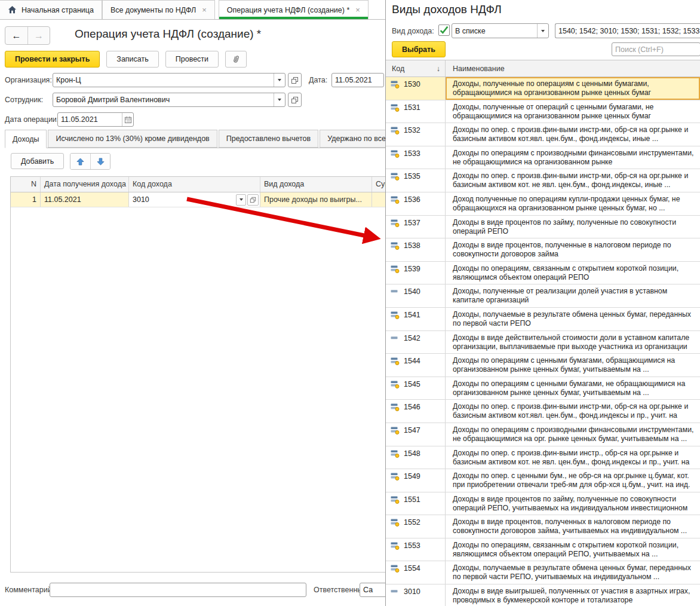  I want to click on organization-field: Крон-Ц, so click(169, 80).